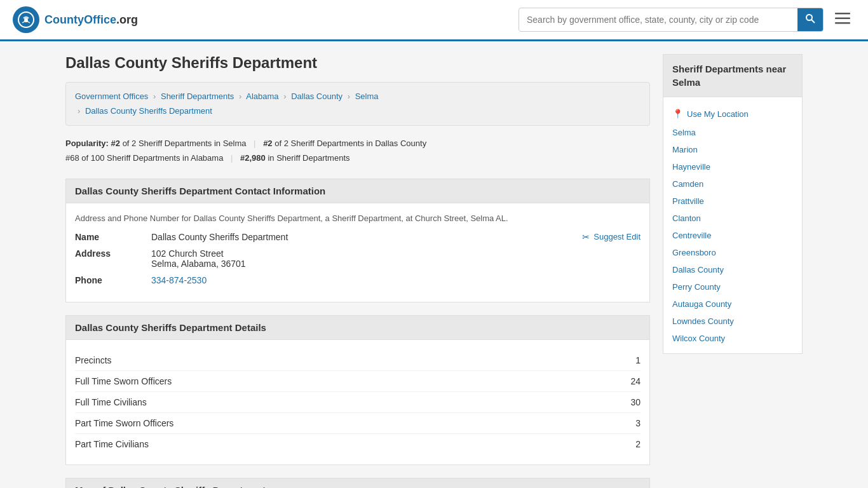 This screenshot has height=488, width=868. I want to click on breadcrumb-dallas-county: Dallas County, so click(316, 97).